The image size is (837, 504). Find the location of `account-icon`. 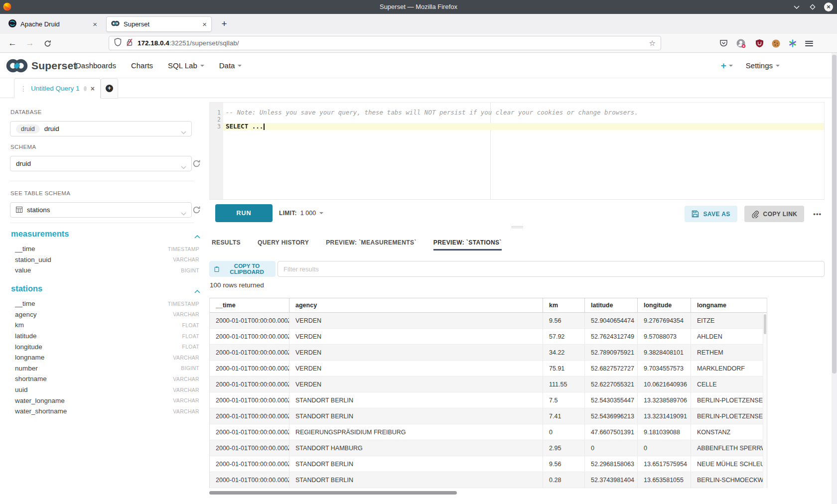

account-icon is located at coordinates (741, 43).